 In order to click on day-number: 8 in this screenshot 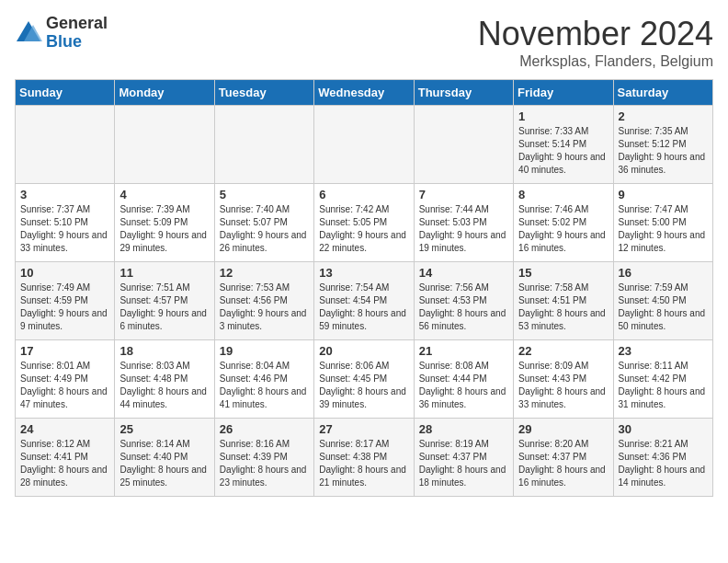, I will do `click(563, 195)`.